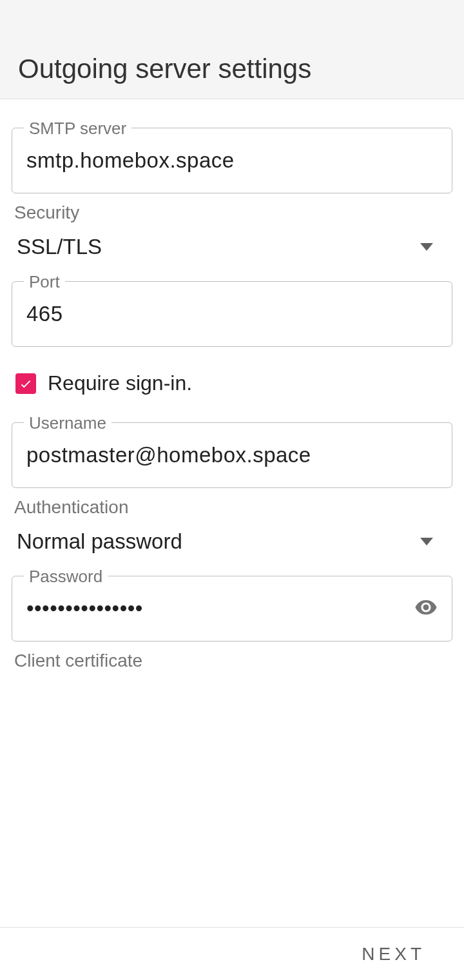 The width and height of the screenshot is (464, 980). I want to click on password-label: Password, so click(66, 576).